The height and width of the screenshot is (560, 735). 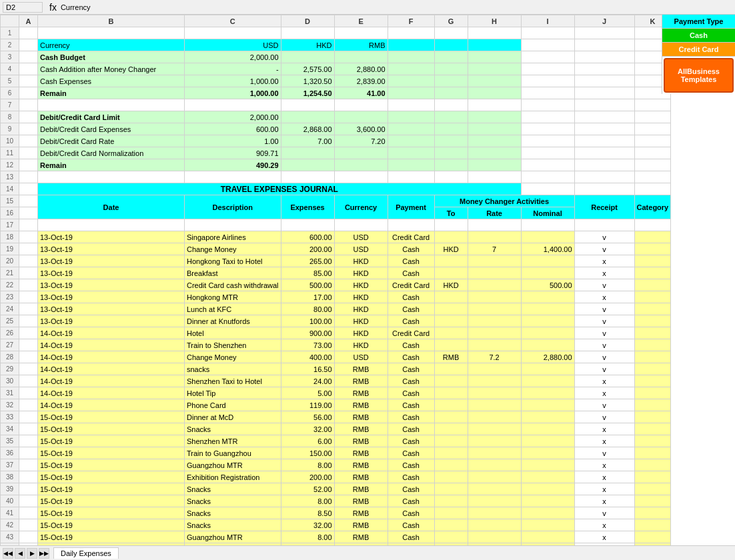 What do you see at coordinates (111, 537) in the screenshot?
I see `r43-date: 15-Oct-19` at bounding box center [111, 537].